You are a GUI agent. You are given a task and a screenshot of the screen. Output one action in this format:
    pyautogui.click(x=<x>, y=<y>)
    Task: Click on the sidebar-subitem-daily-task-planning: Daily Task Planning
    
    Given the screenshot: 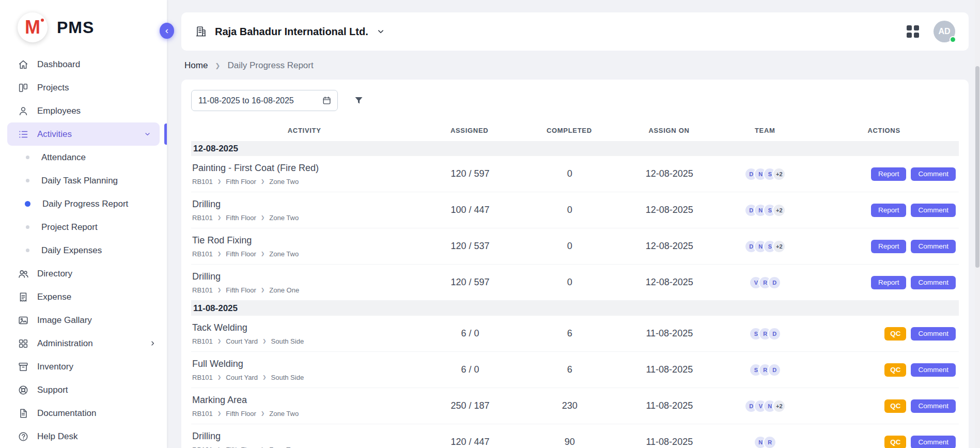 What is the action you would take?
    pyautogui.click(x=84, y=181)
    